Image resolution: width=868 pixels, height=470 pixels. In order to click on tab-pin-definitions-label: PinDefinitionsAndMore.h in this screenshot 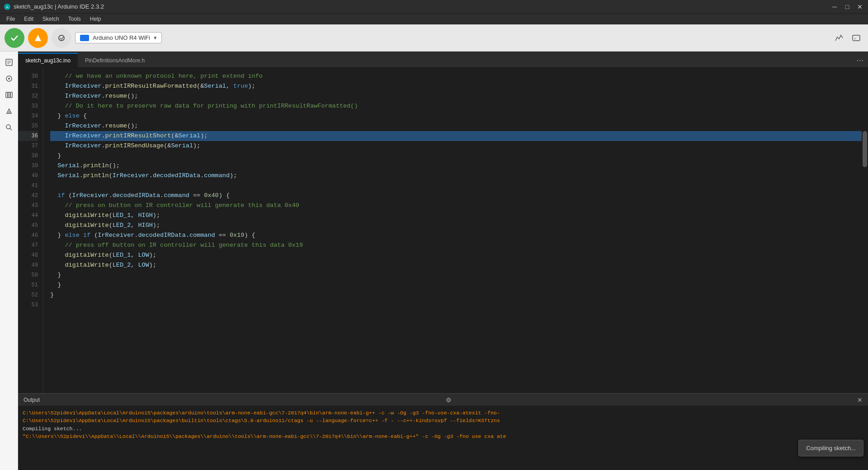, I will do `click(115, 61)`.